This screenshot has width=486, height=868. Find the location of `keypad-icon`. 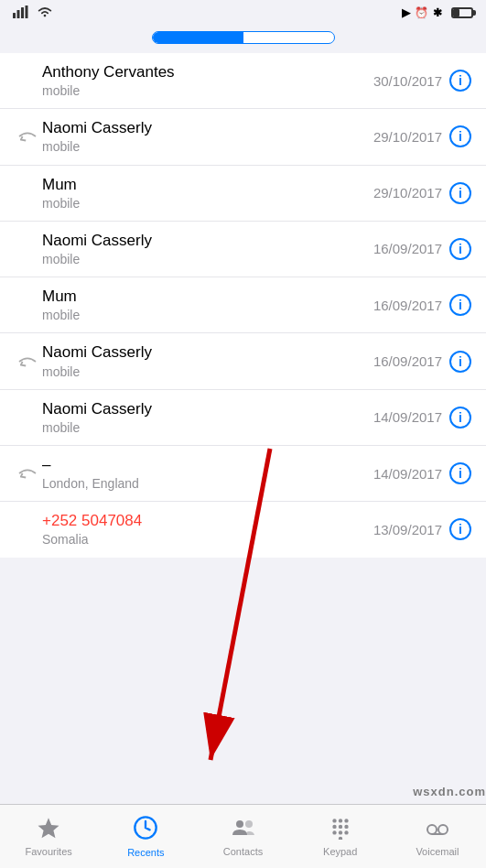

keypad-icon is located at coordinates (340, 830).